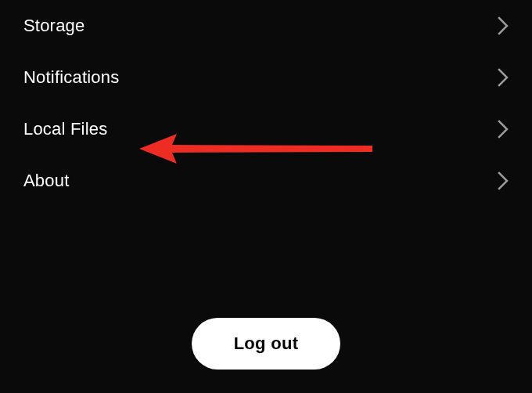 Image resolution: width=532 pixels, height=393 pixels. What do you see at coordinates (54, 26) in the screenshot?
I see `settings-item-label: Storage` at bounding box center [54, 26].